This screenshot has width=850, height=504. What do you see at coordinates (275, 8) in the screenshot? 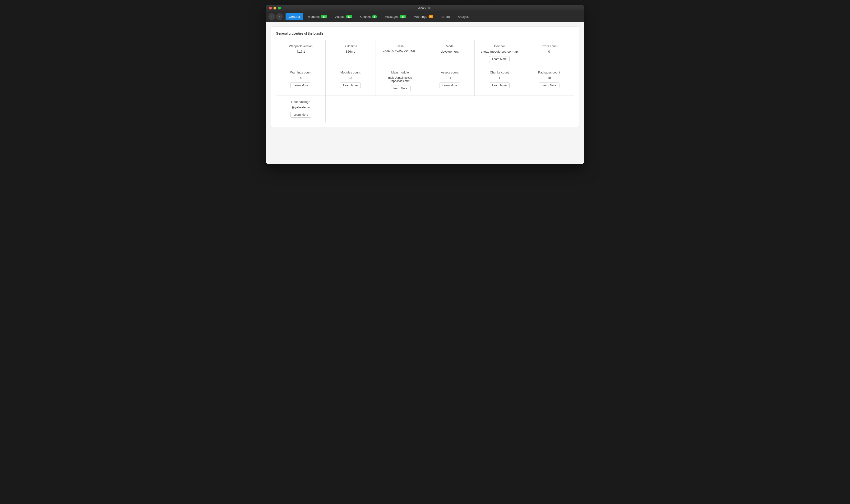
I see `minimize-button` at bounding box center [275, 8].